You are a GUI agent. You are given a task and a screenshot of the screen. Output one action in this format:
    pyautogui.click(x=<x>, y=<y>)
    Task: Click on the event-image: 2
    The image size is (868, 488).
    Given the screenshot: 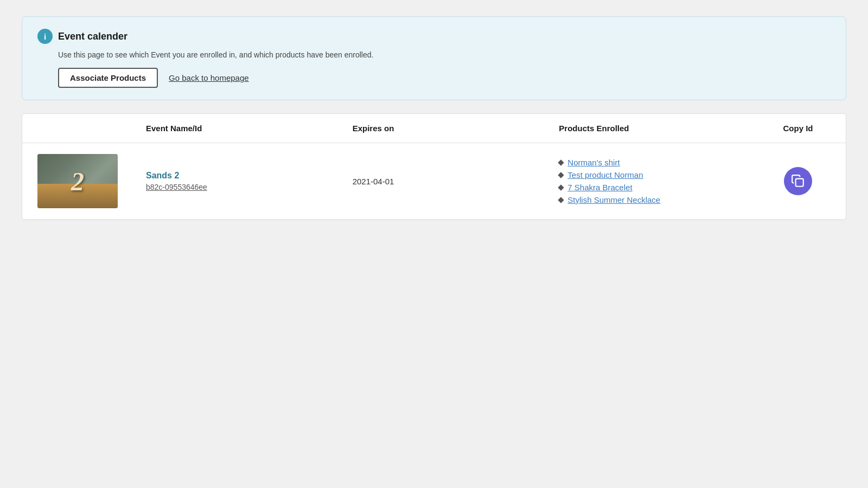 What is the action you would take?
    pyautogui.click(x=78, y=181)
    